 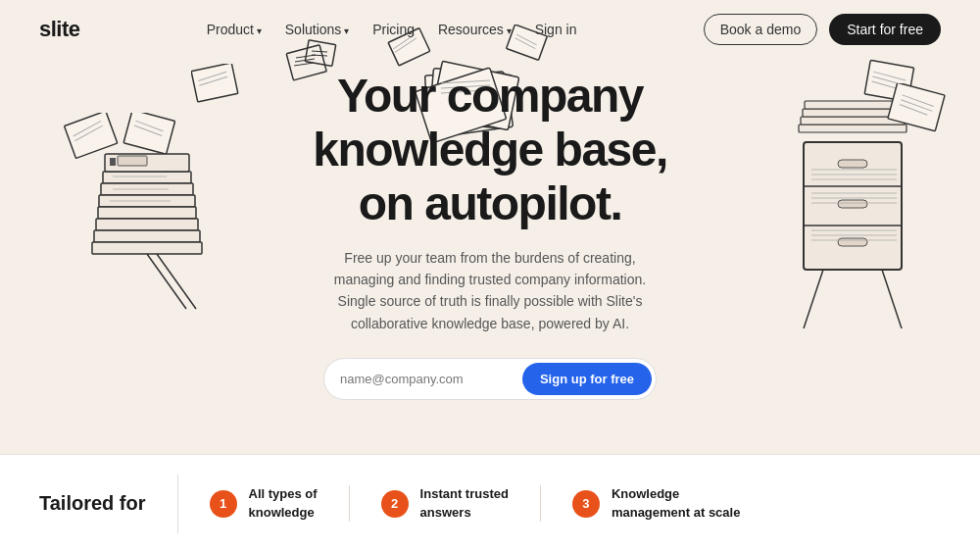 I want to click on nav-product: Product, so click(x=234, y=29).